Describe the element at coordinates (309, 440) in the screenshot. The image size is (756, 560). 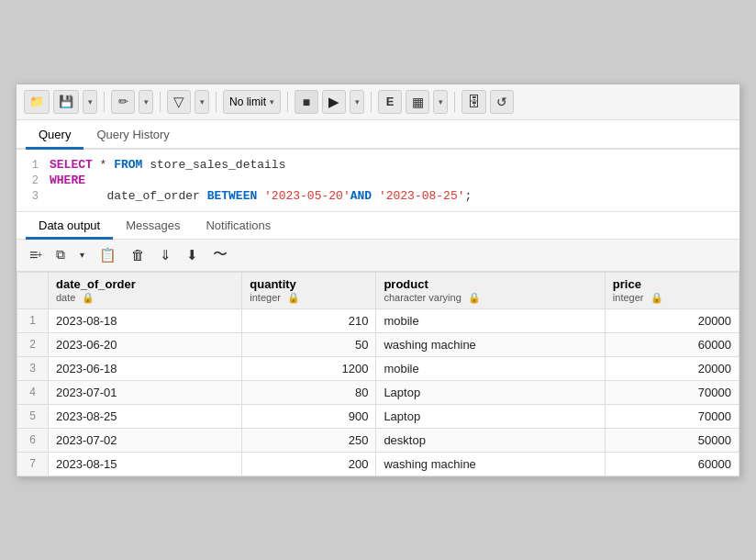
I see `quantity-cell: 250` at that location.